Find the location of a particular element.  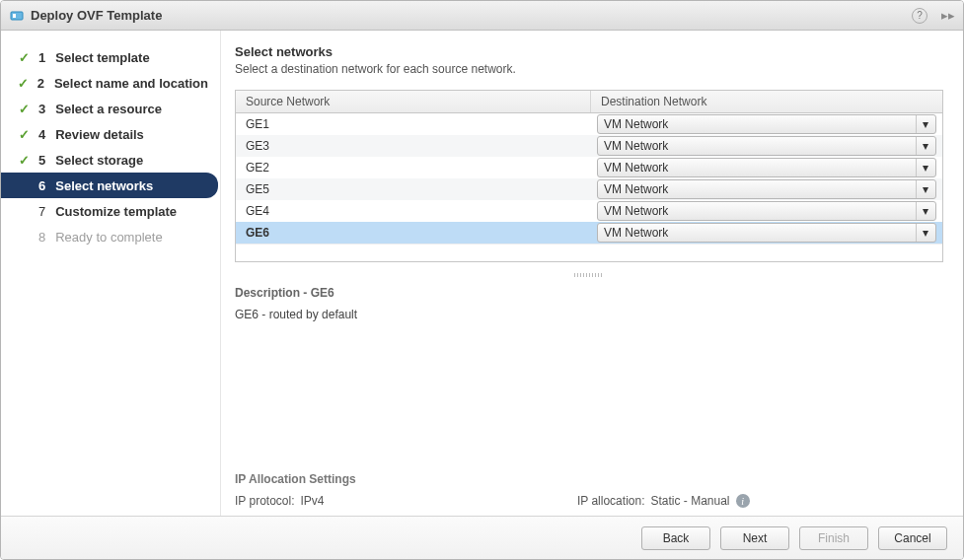

step-label: Select storage is located at coordinates (99, 160).